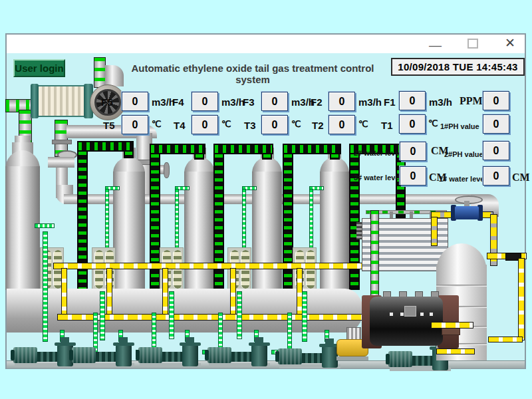 This screenshot has width=532, height=399. I want to click on water1-label: 1# water level, so click(463, 179).